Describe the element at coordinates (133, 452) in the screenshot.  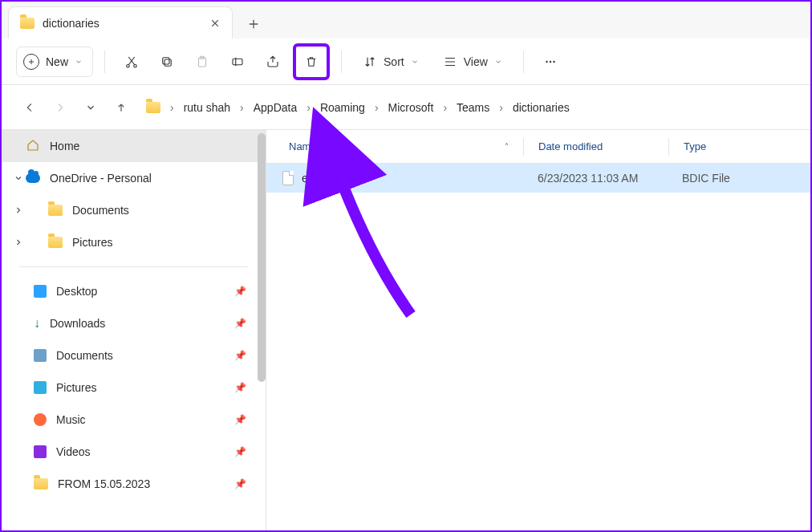
I see `sidebar-item-videos: Videos 📌` at that location.